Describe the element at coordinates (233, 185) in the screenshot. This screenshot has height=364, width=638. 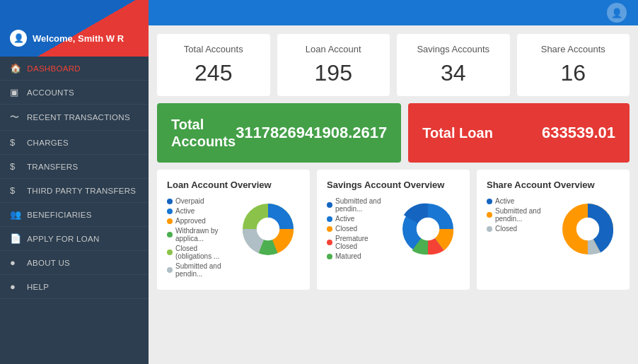
I see `loan-chart-title: Loan Account Overview` at that location.